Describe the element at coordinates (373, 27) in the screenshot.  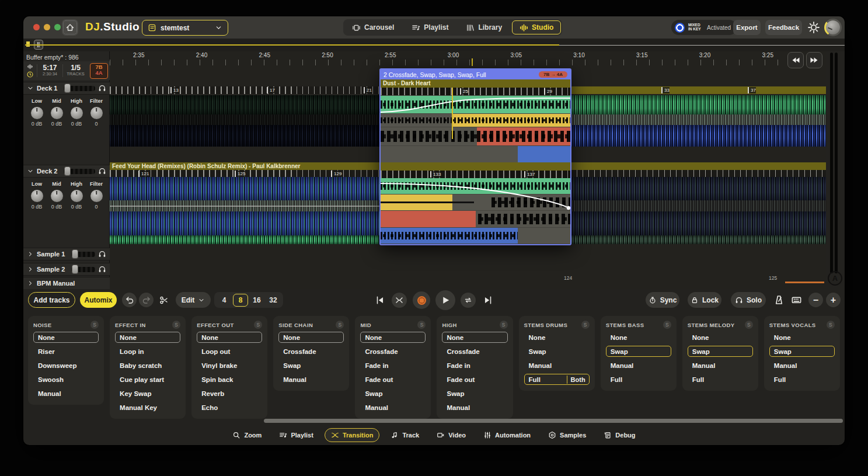
I see `tab-carousel: Carousel` at that location.